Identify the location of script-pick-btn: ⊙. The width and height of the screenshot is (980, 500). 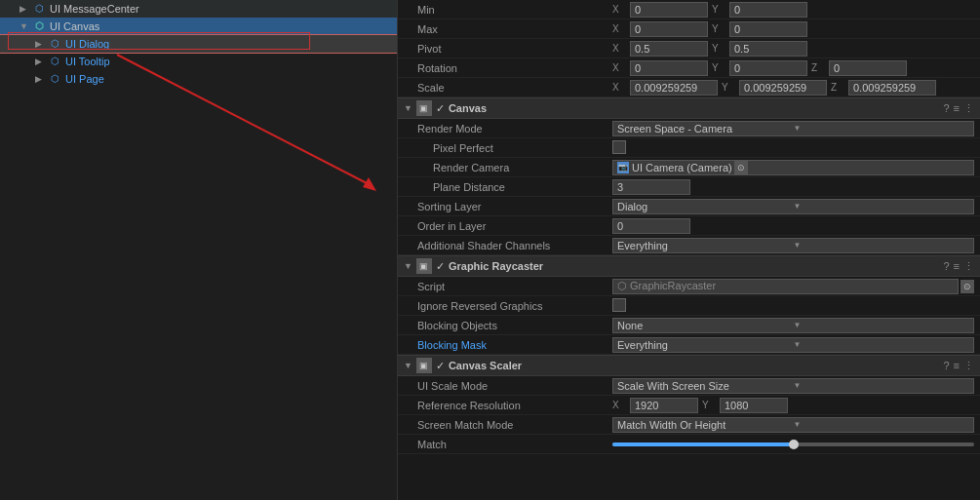
(967, 287).